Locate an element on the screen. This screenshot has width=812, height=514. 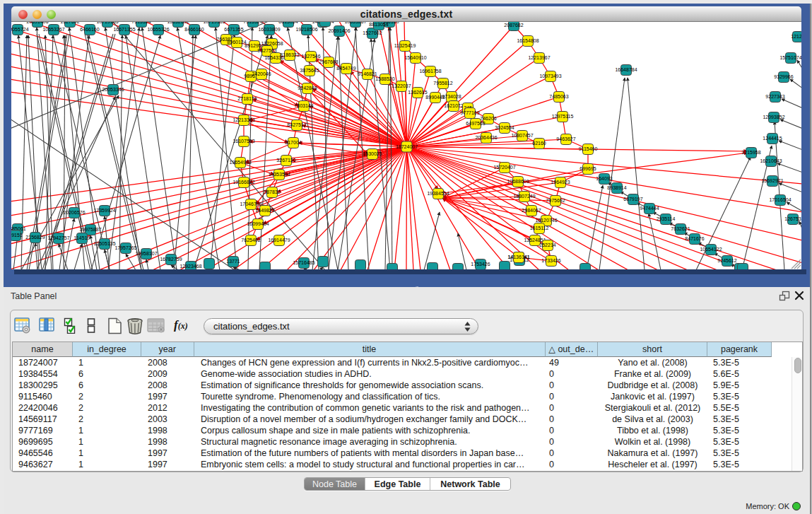
svg-text: 20691406 is located at coordinates (37, 23).